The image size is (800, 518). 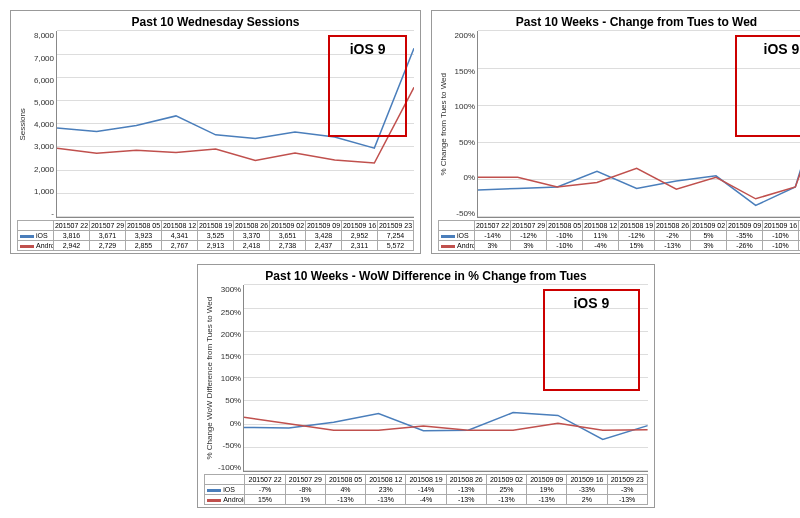 I want to click on chart-title: Past 10 Weeks - WoW Difference in % Chan…, so click(x=426, y=276).